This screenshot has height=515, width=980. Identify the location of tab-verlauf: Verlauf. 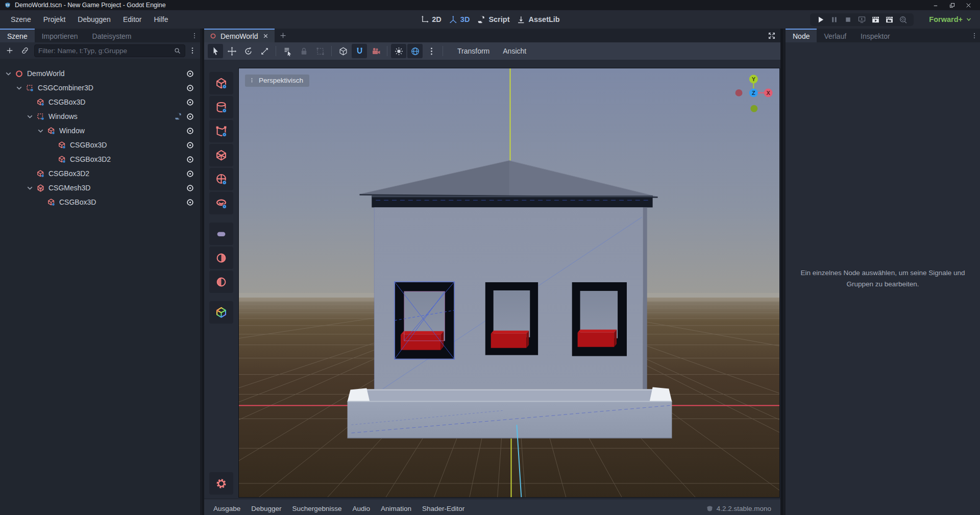
(835, 36).